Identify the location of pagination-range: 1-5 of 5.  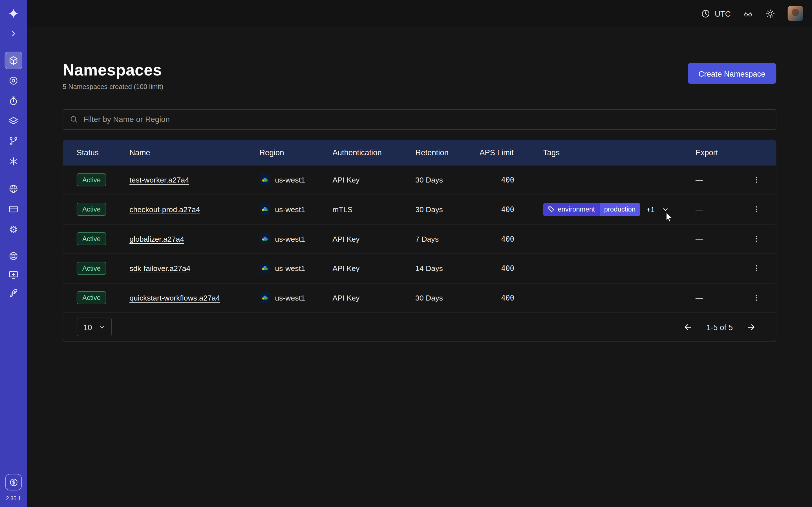
(720, 327).